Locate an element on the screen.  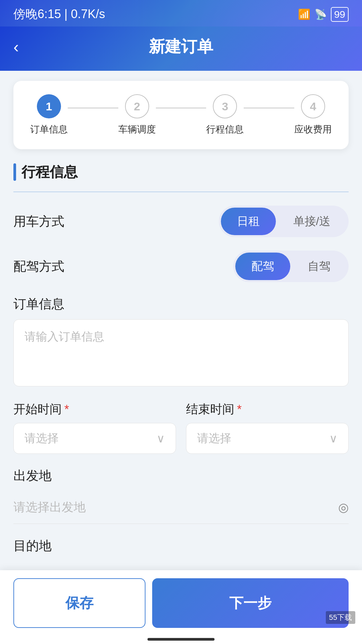
vehicle-mode-daily: 日租 is located at coordinates (248, 221).